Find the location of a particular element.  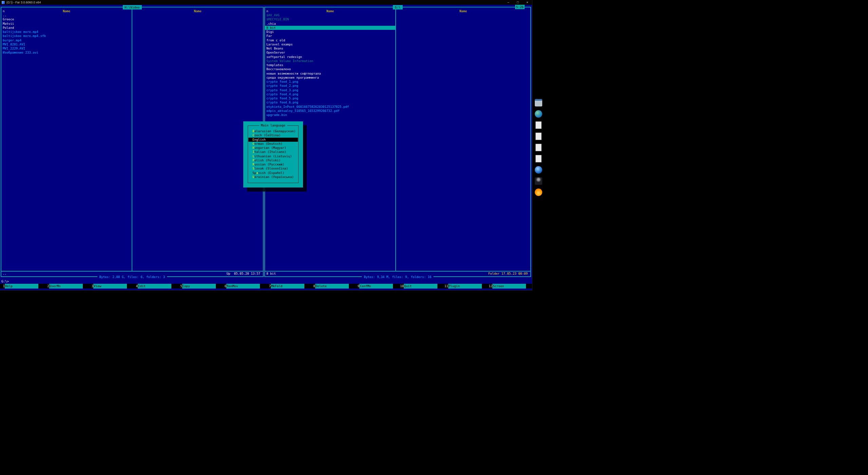

file-item: burger.mp4 is located at coordinates (67, 40).